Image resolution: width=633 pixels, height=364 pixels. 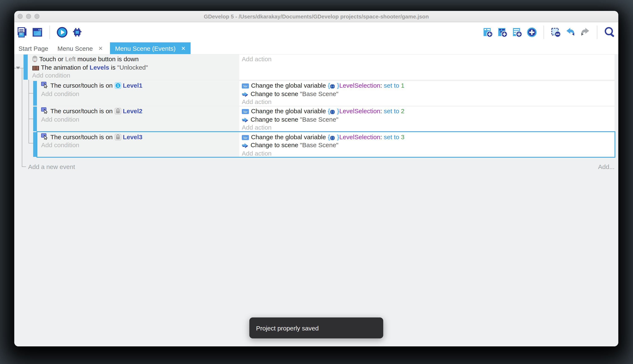 I want to click on add-comment-icon, so click(x=517, y=32).